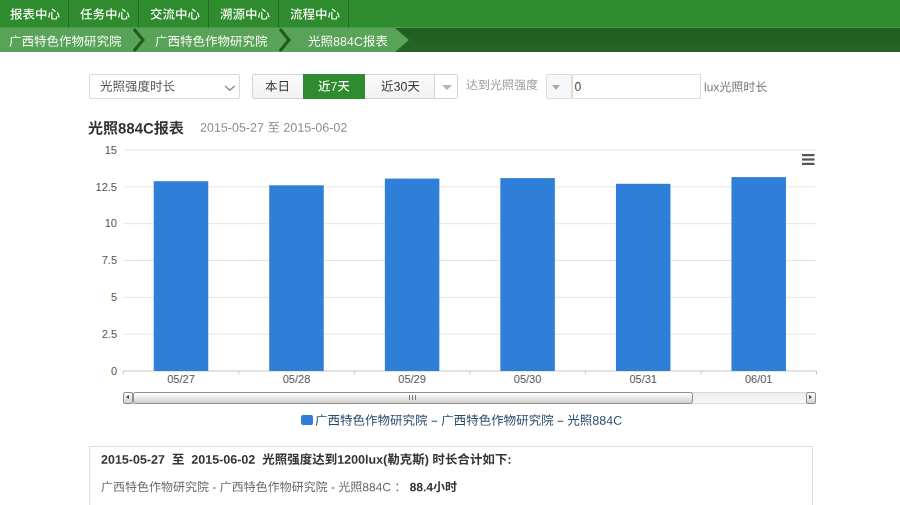 This screenshot has height=505, width=900. I want to click on svg-text: 06/01, so click(759, 379).